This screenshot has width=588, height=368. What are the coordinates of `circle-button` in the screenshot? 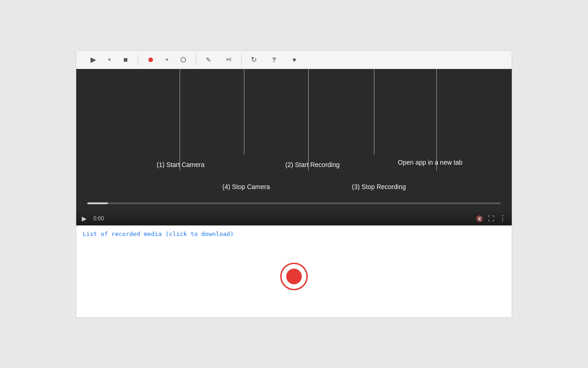 It's located at (183, 60).